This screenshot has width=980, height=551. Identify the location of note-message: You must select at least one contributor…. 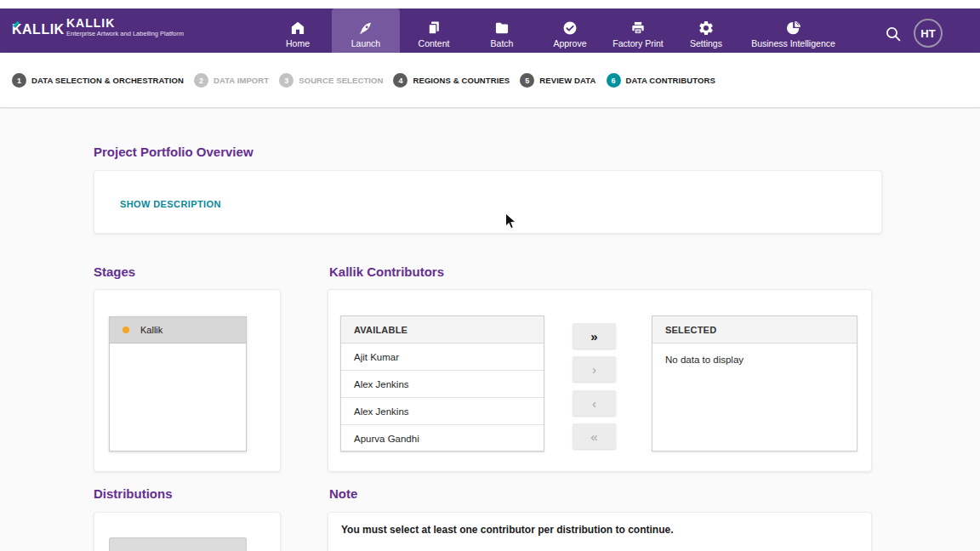
(507, 530).